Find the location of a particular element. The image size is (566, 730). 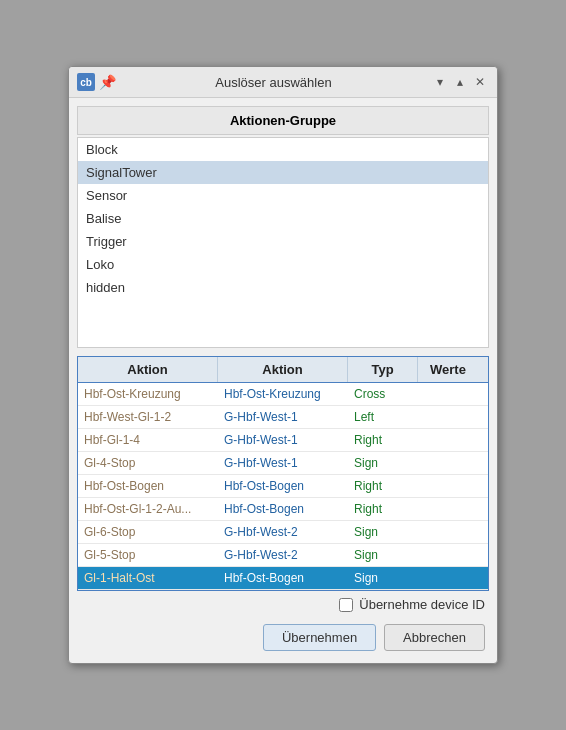

group-item-block: Block is located at coordinates (283, 150).